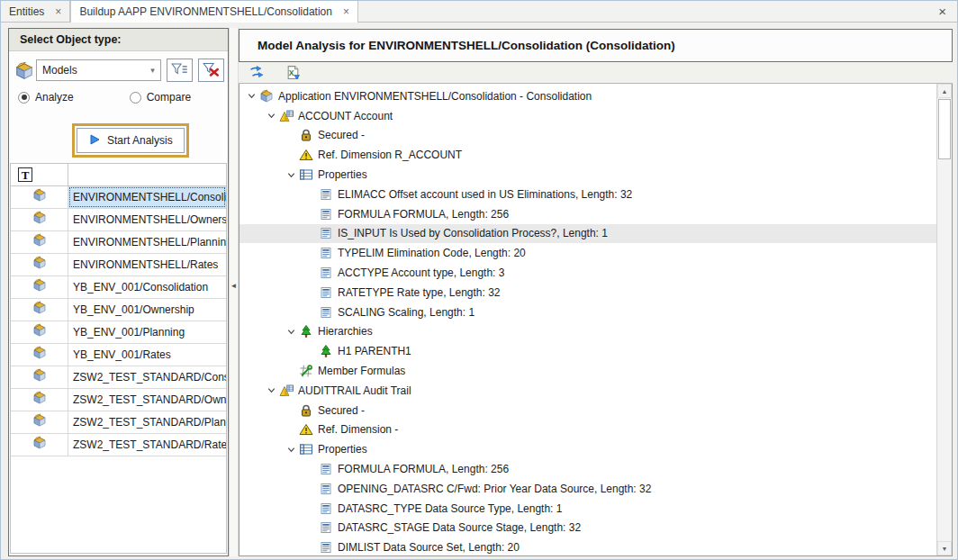 Image resolution: width=958 pixels, height=560 pixels. What do you see at coordinates (473, 233) in the screenshot?
I see `tree-node-label: IS_INPUT Is Used by Consolidation Proces…` at bounding box center [473, 233].